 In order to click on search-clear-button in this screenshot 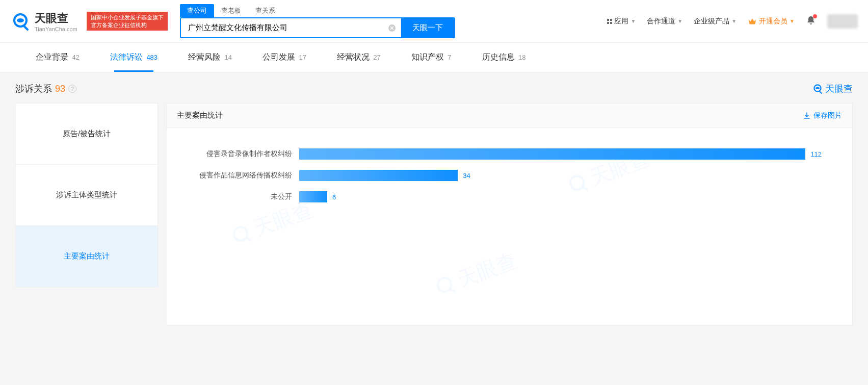, I will do `click(392, 28)`.